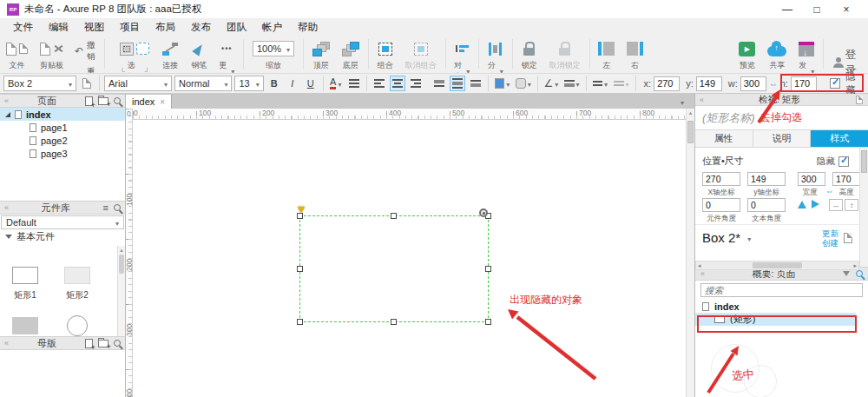 This screenshot has height=397, width=868. I want to click on outline-item-index: index, so click(781, 306).